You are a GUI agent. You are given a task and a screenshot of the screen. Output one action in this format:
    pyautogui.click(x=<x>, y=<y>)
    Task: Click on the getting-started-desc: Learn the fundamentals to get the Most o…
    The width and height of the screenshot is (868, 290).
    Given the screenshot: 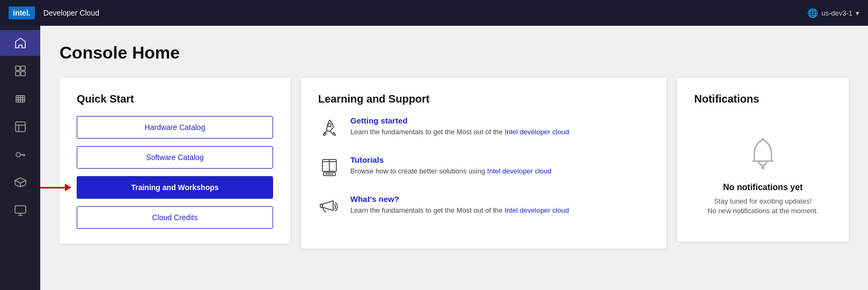 What is the action you would take?
    pyautogui.click(x=460, y=132)
    